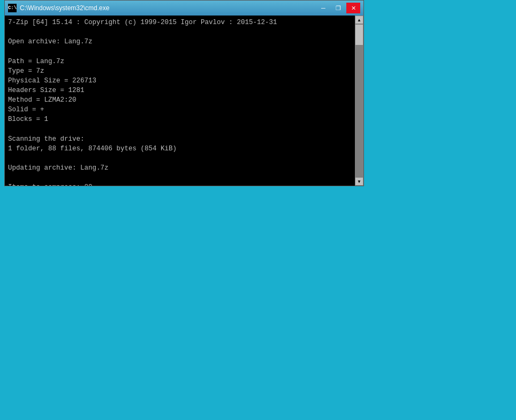  What do you see at coordinates (184, 8) in the screenshot?
I see `title-bar: C:\ C:\Windows\system32\cmd.exe ─ ❐ ✕` at bounding box center [184, 8].